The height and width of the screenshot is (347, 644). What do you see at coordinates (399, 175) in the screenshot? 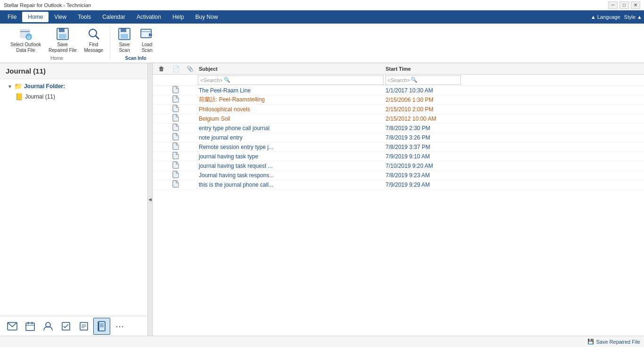
I see `table-row: Journal having task respons... 7/8/2019 …` at bounding box center [399, 175].